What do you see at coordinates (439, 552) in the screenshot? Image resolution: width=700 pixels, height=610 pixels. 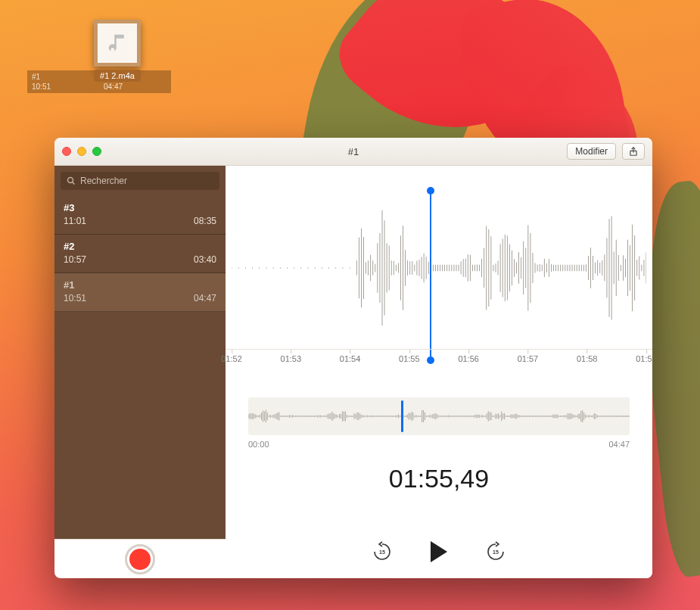 I see `play-button` at bounding box center [439, 552].